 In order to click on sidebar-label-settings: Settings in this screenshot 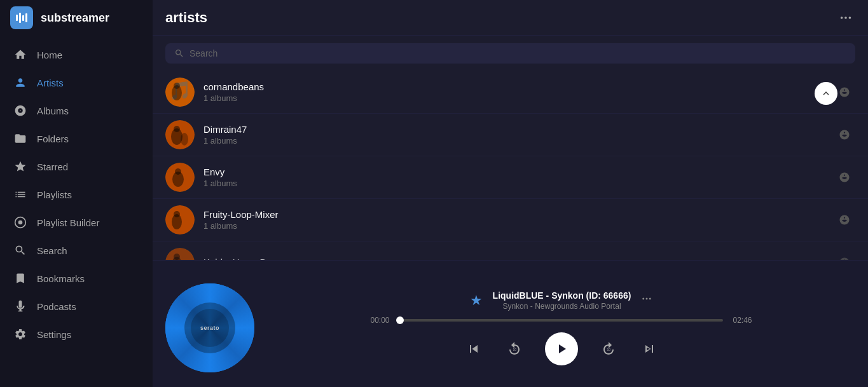, I will do `click(54, 334)`.